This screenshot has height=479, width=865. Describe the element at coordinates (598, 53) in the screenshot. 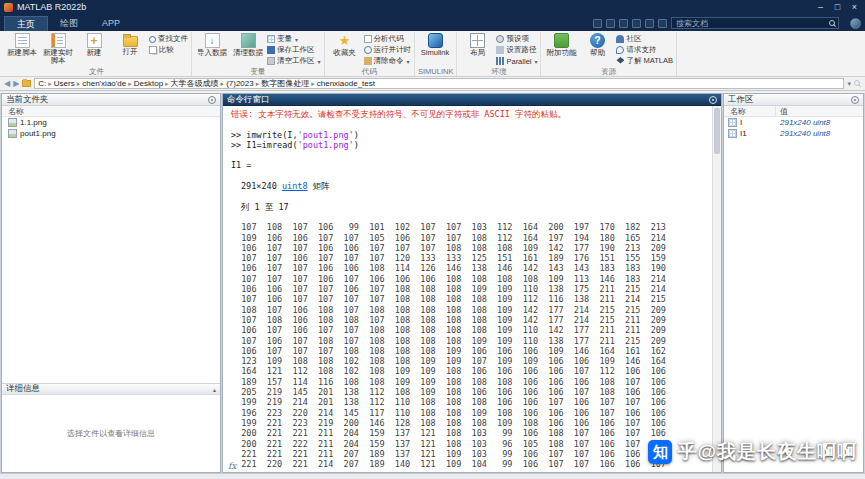

I see `button-label: 帮助` at that location.